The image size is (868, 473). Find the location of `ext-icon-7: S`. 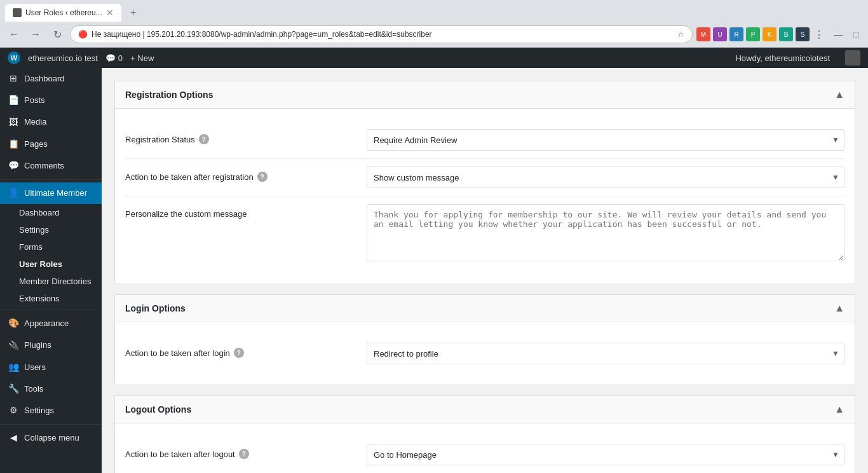

ext-icon-7: S is located at coordinates (803, 34).